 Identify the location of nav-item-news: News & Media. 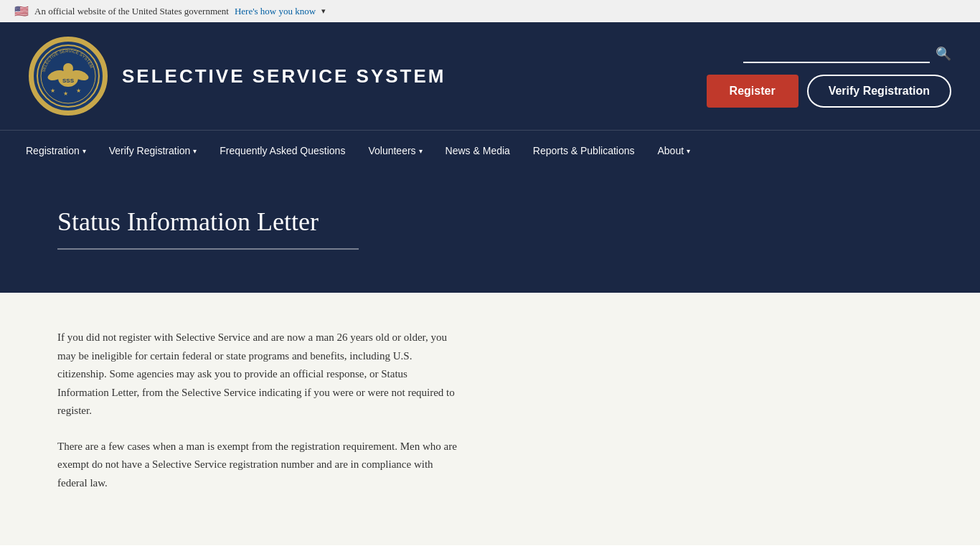
(478, 151).